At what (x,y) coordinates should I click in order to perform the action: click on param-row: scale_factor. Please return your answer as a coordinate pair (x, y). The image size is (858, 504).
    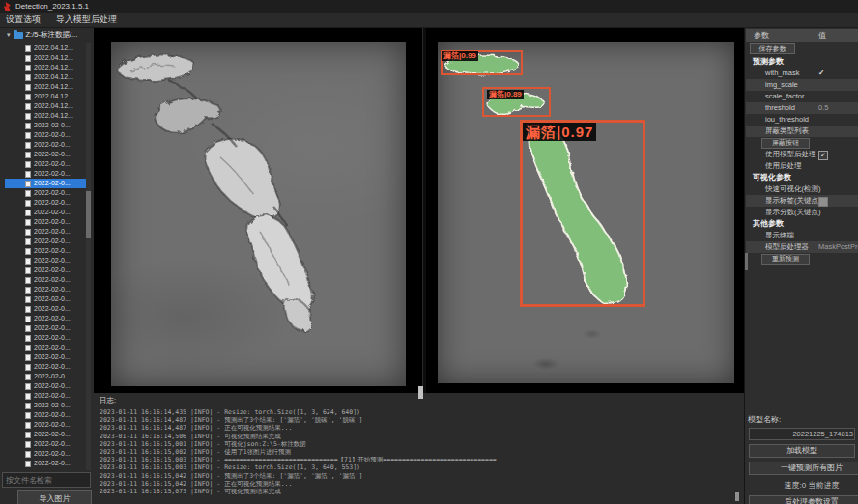
    Looking at the image, I should click on (802, 97).